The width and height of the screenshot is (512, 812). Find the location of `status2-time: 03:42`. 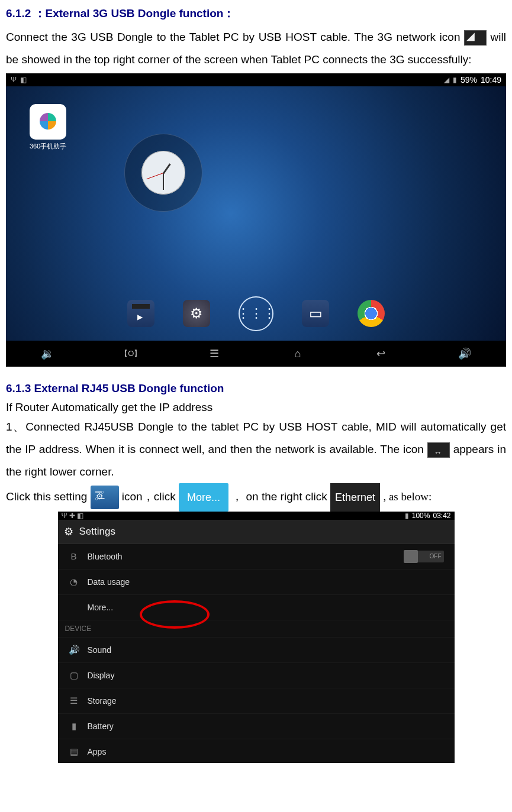

status2-time: 03:42 is located at coordinates (442, 516).